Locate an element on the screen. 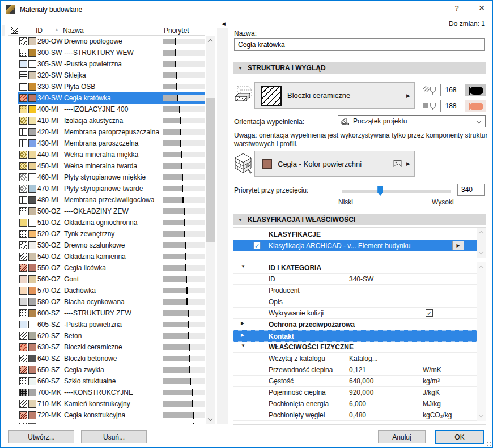 The image size is (493, 448). material-row: 630-SZBloczki ceramiczne is located at coordinates (108, 347).